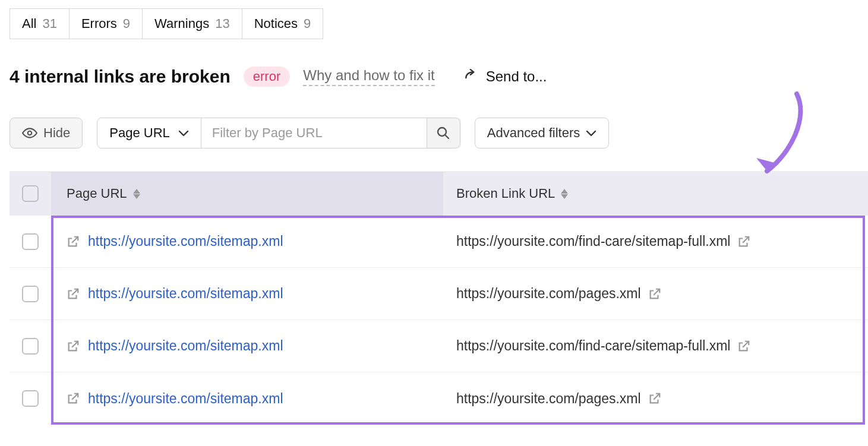 The width and height of the screenshot is (868, 446). What do you see at coordinates (99, 24) in the screenshot?
I see `tab-label: Errors` at bounding box center [99, 24].